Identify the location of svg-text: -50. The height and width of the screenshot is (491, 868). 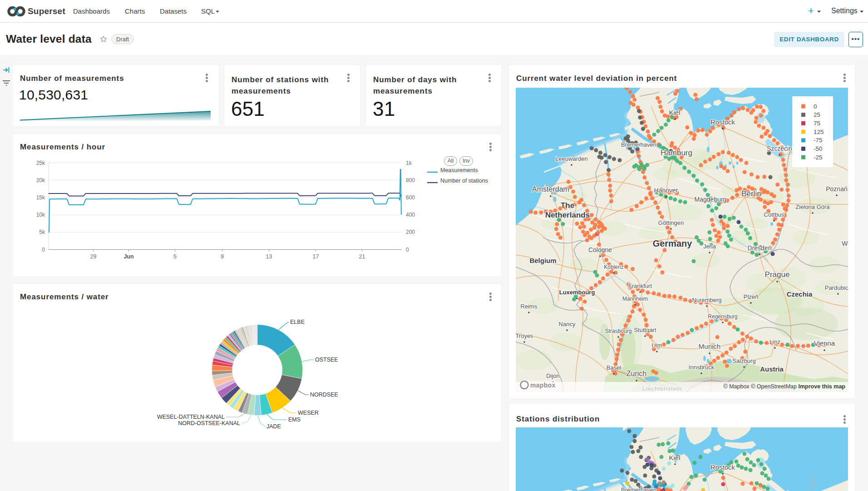
(818, 149).